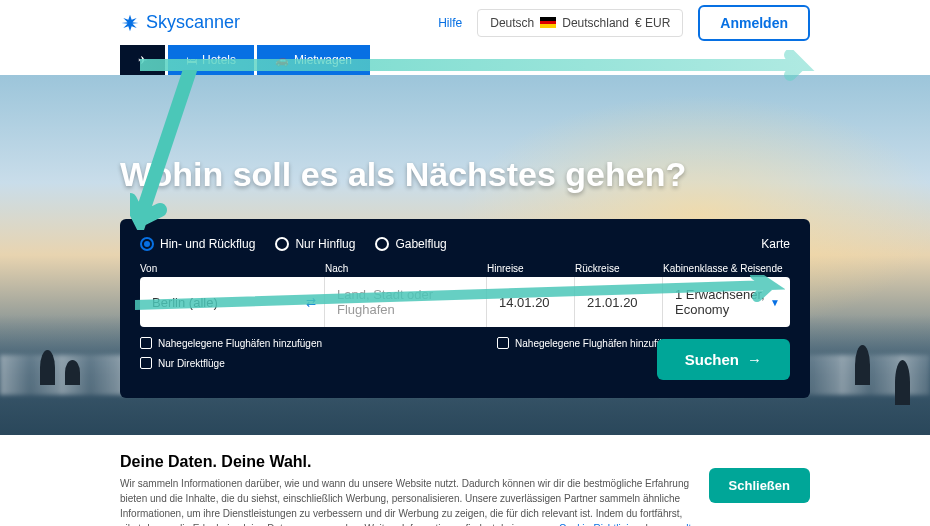 This screenshot has height=526, width=930. What do you see at coordinates (724, 360) in the screenshot?
I see `search-button: Suchen →` at bounding box center [724, 360].